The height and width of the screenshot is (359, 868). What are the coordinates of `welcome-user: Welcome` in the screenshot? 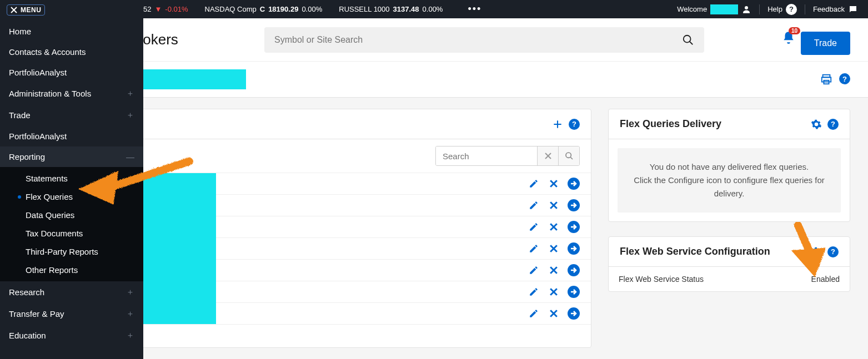 It's located at (714, 9).